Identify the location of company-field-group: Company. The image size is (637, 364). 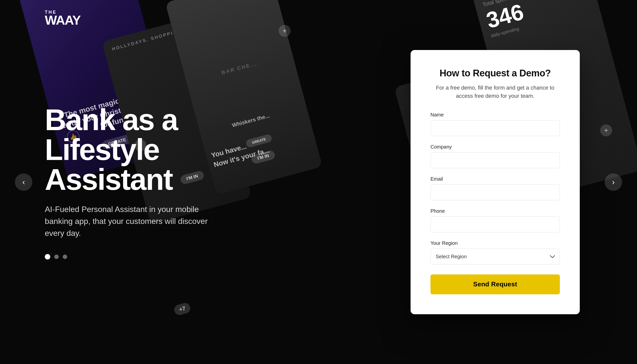
(495, 156).